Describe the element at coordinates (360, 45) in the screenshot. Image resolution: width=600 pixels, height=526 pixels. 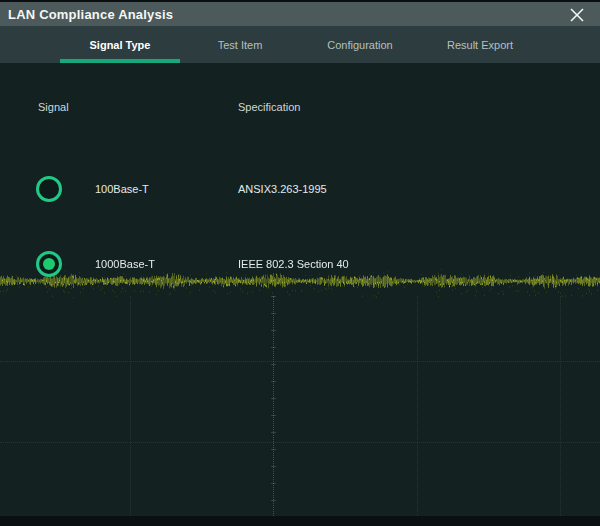
I see `tab-label: Configuration` at that location.